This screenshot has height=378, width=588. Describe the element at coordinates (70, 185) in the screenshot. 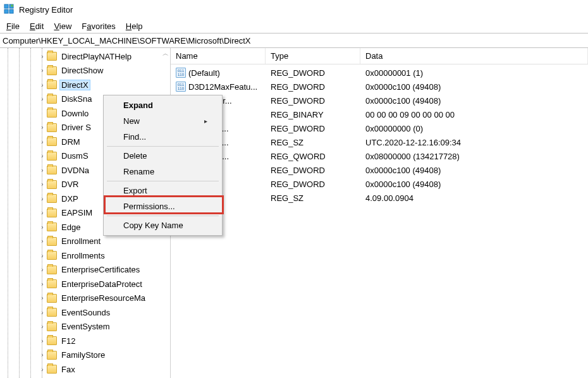

I see `tree-item-label: DVR` at that location.